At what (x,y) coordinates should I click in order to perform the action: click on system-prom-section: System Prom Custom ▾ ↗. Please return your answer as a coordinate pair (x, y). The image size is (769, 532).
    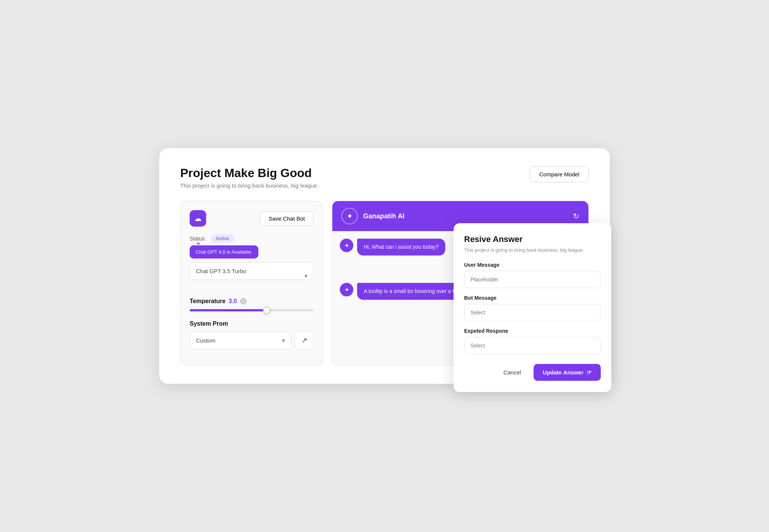
    Looking at the image, I should click on (252, 335).